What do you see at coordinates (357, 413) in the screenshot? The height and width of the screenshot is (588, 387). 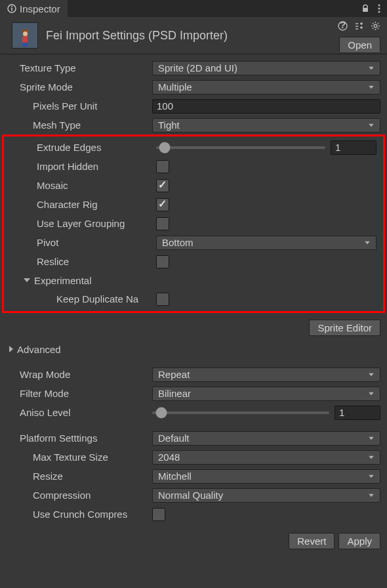 I see `aniso-value` at bounding box center [357, 413].